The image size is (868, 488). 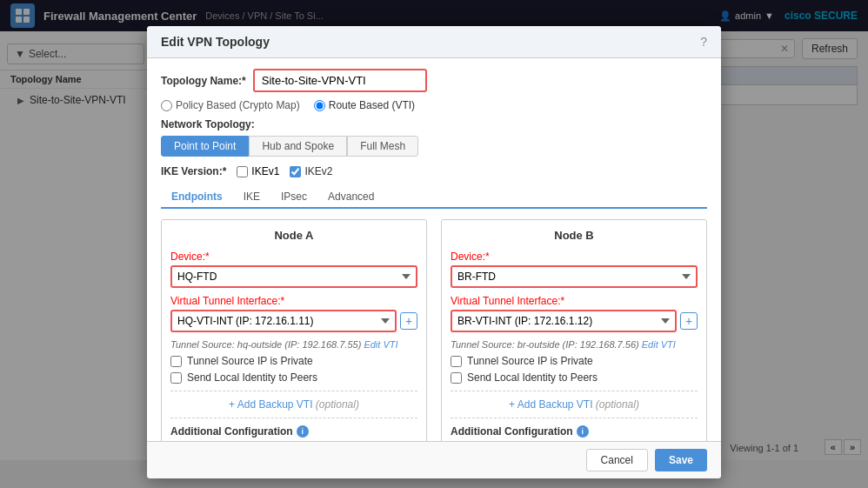 I want to click on network-topology-group: Point to Point Hub and Spoke Full Mesh, so click(x=434, y=146).